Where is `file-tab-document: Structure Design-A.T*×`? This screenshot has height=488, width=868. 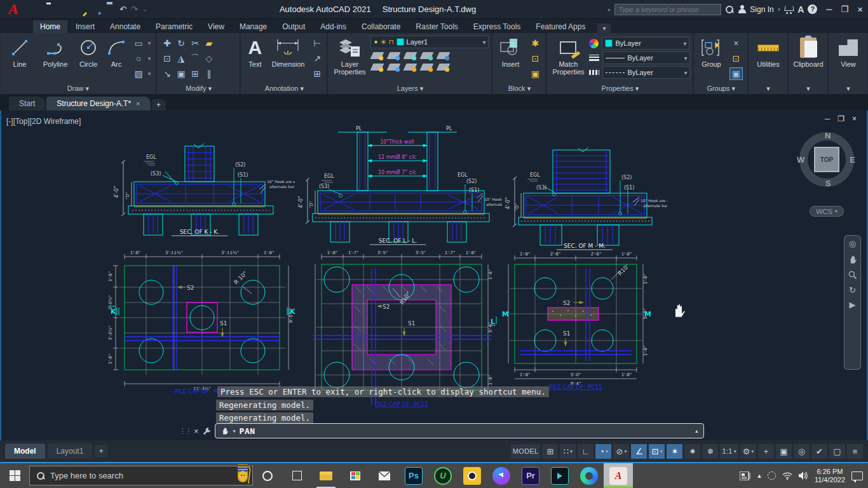
file-tab-document: Structure Design-A.T*× is located at coordinates (98, 104).